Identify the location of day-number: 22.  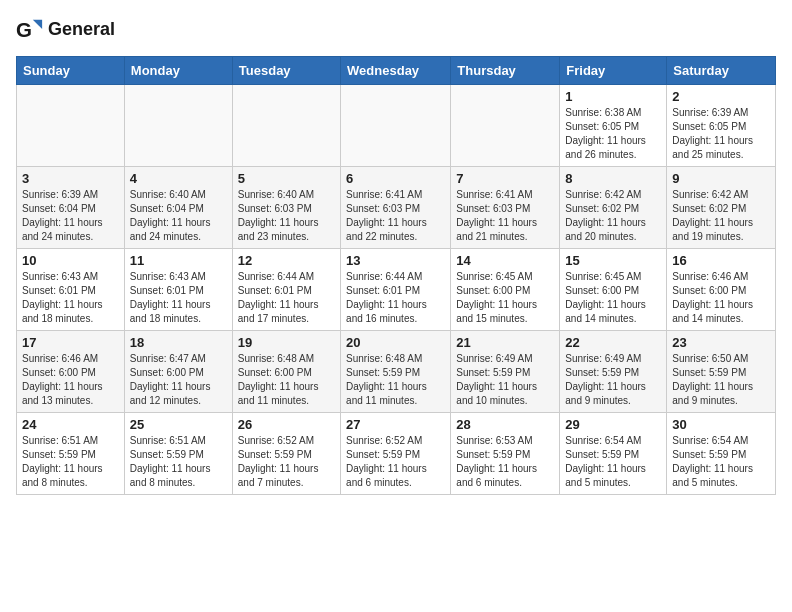
(613, 342).